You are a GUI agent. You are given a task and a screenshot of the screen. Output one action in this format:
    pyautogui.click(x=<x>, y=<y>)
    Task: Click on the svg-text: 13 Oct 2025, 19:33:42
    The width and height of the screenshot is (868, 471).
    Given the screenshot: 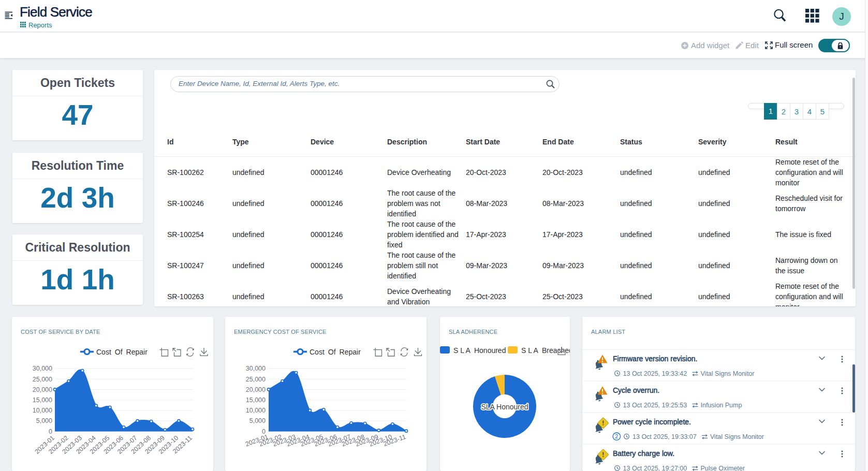 What is the action you would take?
    pyautogui.click(x=655, y=374)
    